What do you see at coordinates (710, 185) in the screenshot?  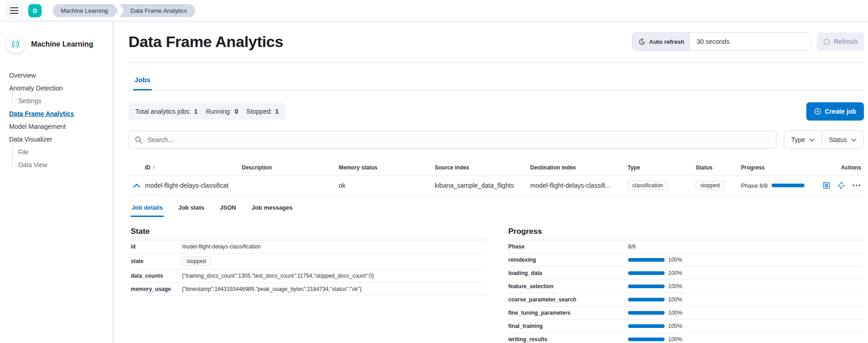 I see `status-badge: stopped` at bounding box center [710, 185].